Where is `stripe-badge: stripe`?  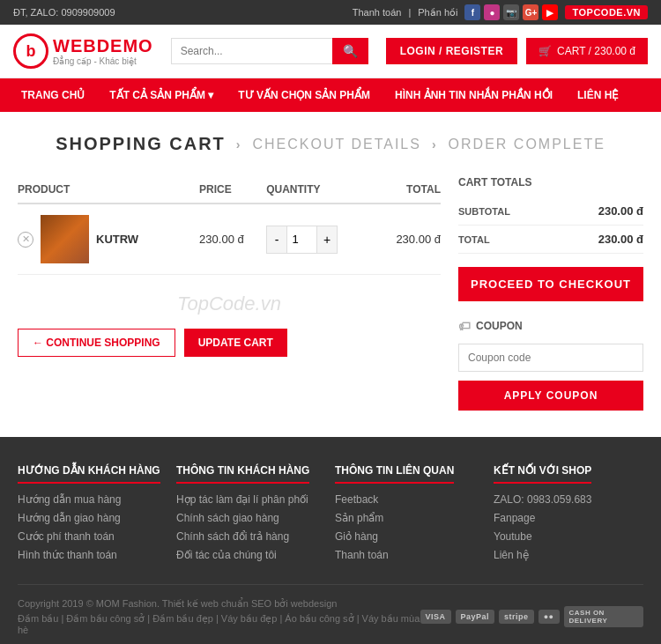 stripe-badge: stripe is located at coordinates (516, 617).